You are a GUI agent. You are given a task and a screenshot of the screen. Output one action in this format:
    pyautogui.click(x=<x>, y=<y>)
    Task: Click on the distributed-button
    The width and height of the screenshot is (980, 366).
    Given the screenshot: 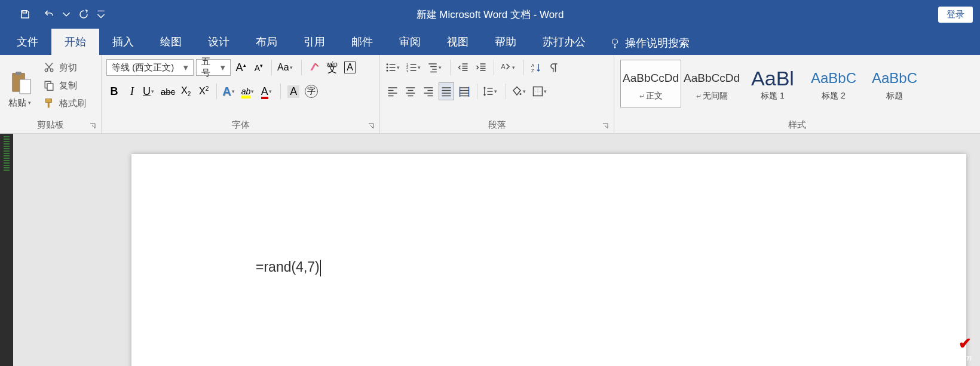 What is the action you would take?
    pyautogui.click(x=464, y=91)
    